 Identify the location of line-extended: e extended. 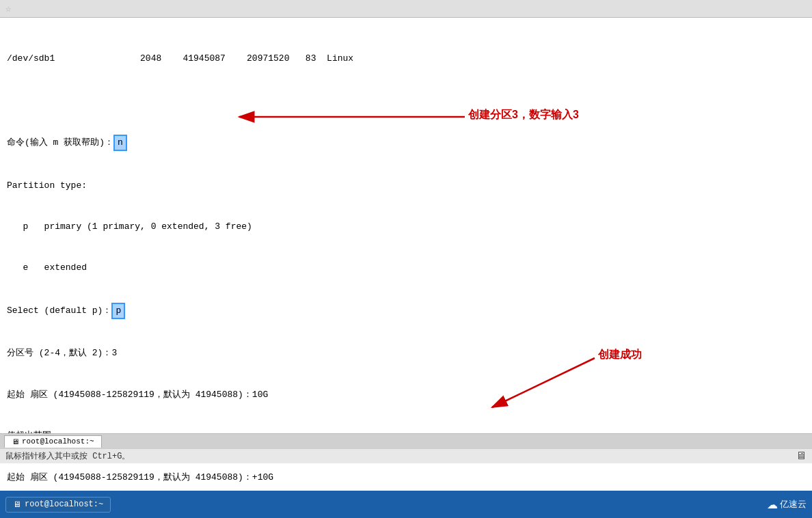
(406, 268).